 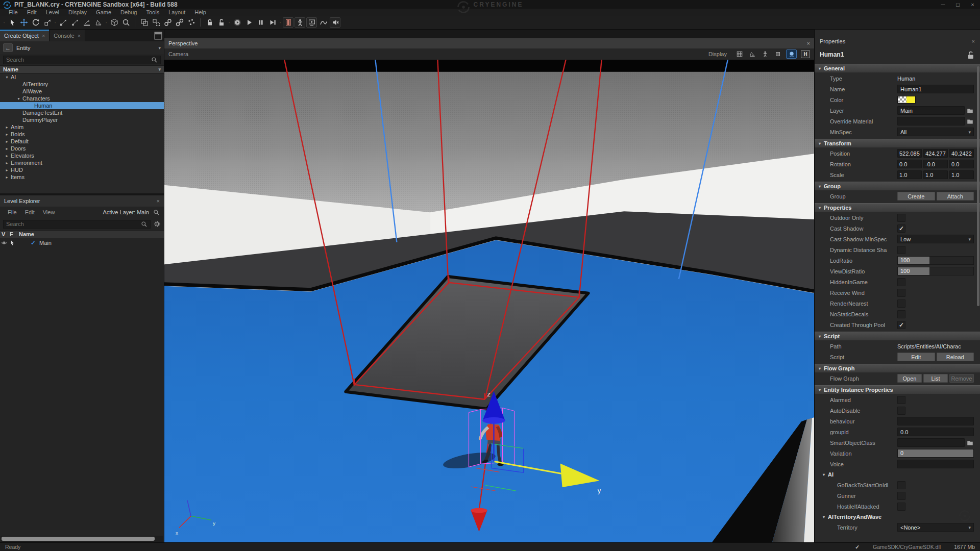 I want to click on edit-button: Edit, so click(x=916, y=357).